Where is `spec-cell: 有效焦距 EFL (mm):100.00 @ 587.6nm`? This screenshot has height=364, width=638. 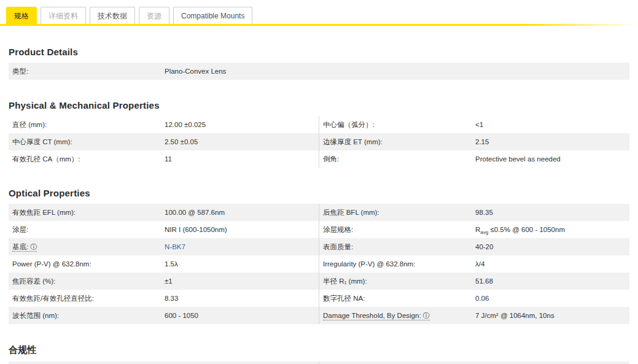 spec-cell: 有效焦距 EFL (mm):100.00 @ 587.6nm is located at coordinates (163, 212).